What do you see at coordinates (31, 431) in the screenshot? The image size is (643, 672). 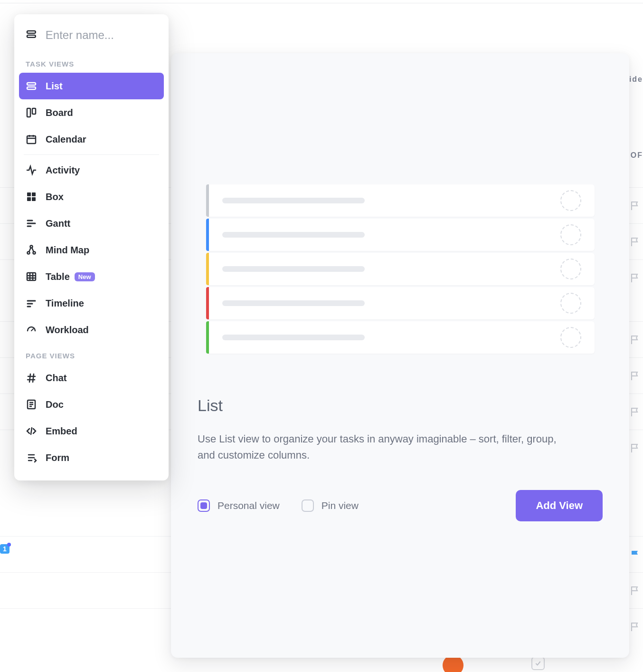 I see `embed-icon` at bounding box center [31, 431].